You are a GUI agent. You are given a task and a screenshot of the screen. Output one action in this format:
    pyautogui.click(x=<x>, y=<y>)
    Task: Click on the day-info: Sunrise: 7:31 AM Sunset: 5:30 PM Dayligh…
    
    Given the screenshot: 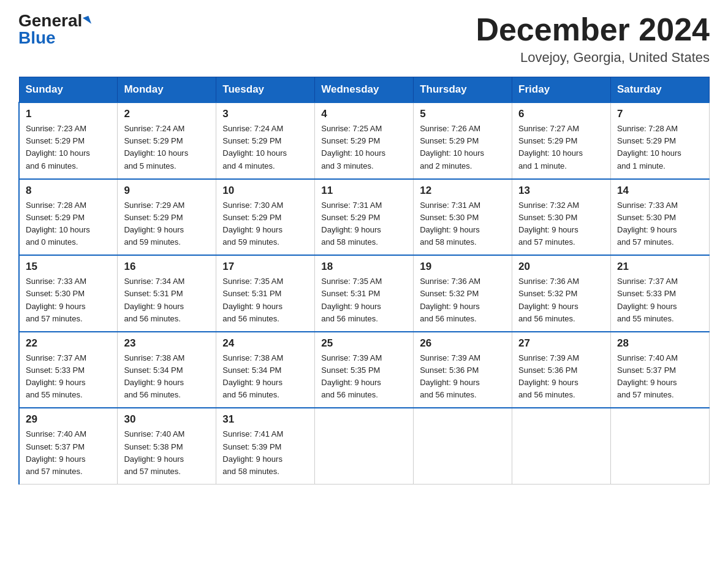 What is the action you would take?
    pyautogui.click(x=463, y=224)
    